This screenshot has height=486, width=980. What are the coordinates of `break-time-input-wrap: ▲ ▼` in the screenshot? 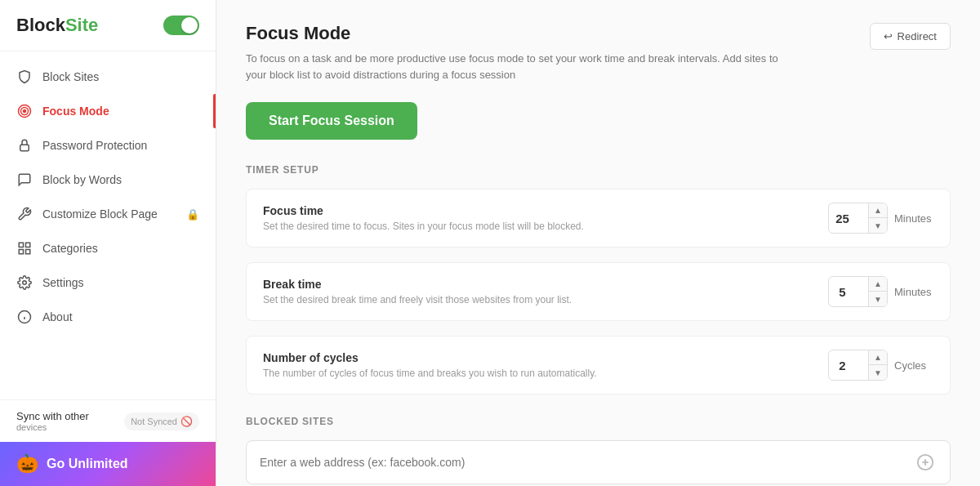 It's located at (858, 292).